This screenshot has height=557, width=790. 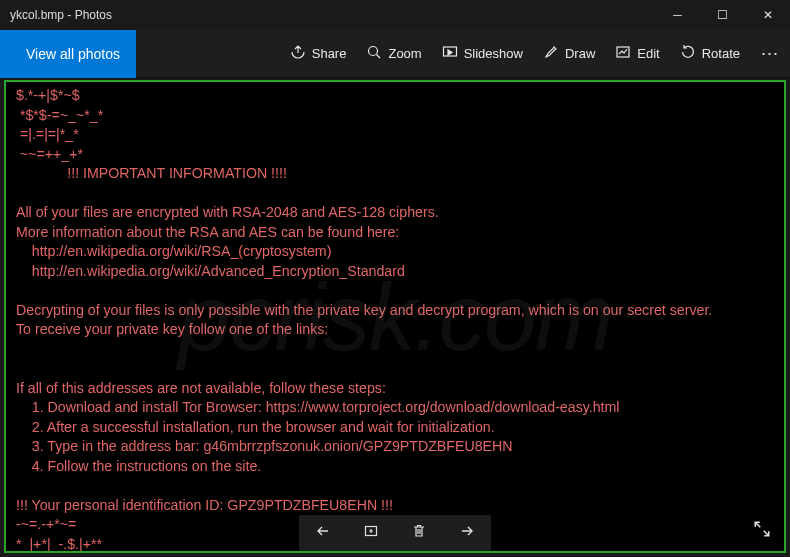 I want to click on fullscreen-icon, so click(x=762, y=531).